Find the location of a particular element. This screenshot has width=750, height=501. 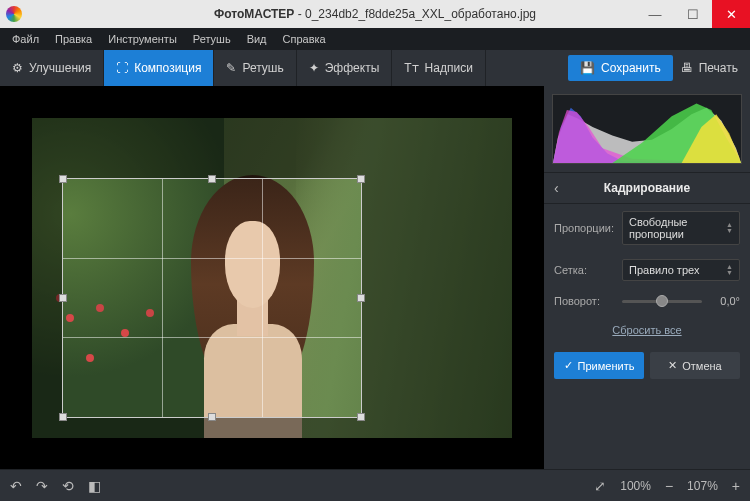

check-icon: ✓ is located at coordinates (568, 366).